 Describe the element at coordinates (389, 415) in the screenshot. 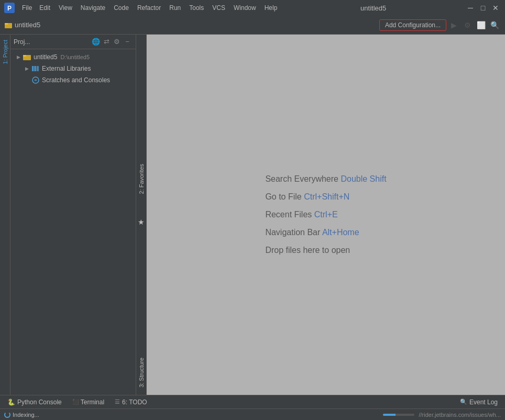

I see `indexing-progress-fill` at that location.